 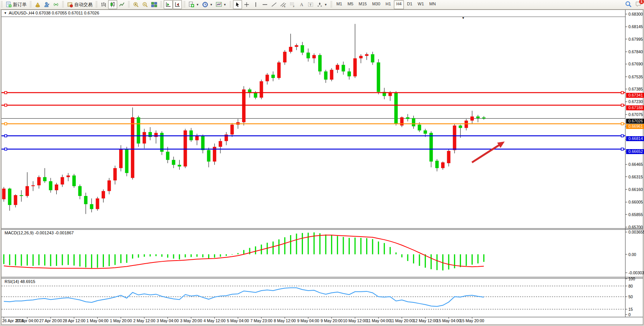 What do you see at coordinates (283, 5) in the screenshot?
I see `channel-button: E` at bounding box center [283, 5].